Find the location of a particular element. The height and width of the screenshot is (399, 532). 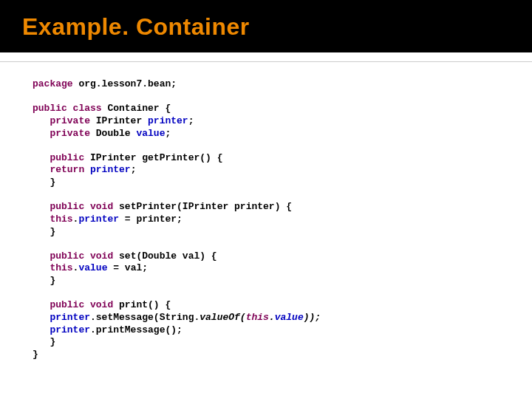

kw-class: class is located at coordinates (84, 108).